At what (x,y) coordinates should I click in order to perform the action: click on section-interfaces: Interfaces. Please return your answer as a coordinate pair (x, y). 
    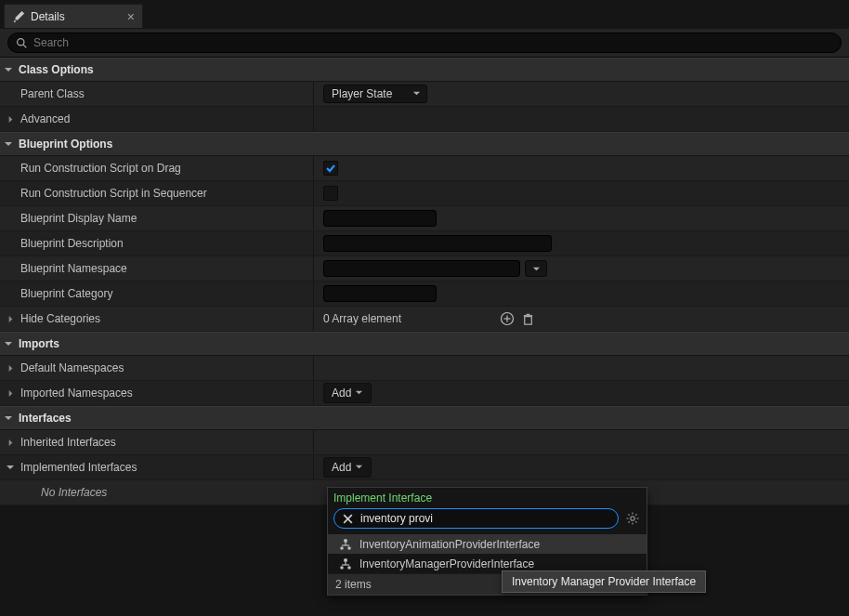
    Looking at the image, I should click on (424, 418).